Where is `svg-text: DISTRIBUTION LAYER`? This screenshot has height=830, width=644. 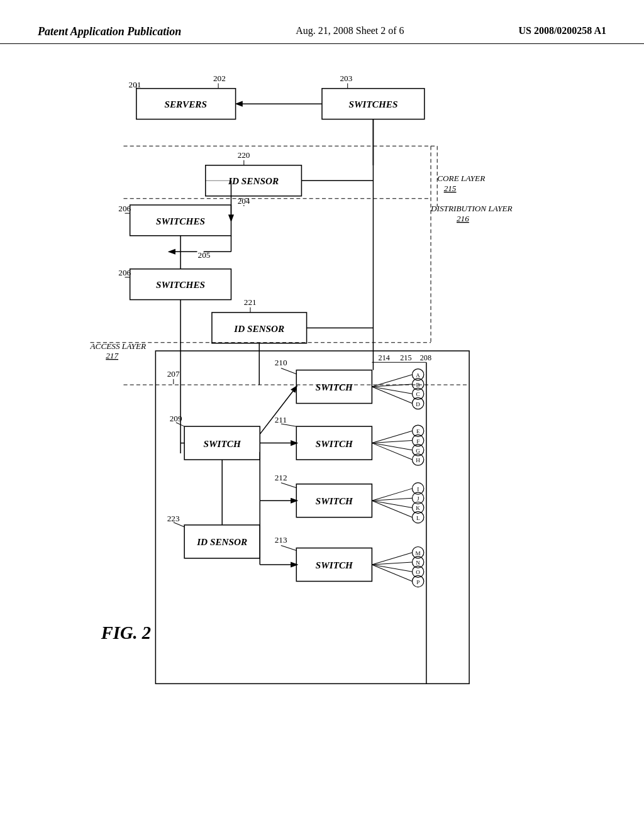
svg-text: DISTRIBUTION LAYER is located at coordinates (472, 209).